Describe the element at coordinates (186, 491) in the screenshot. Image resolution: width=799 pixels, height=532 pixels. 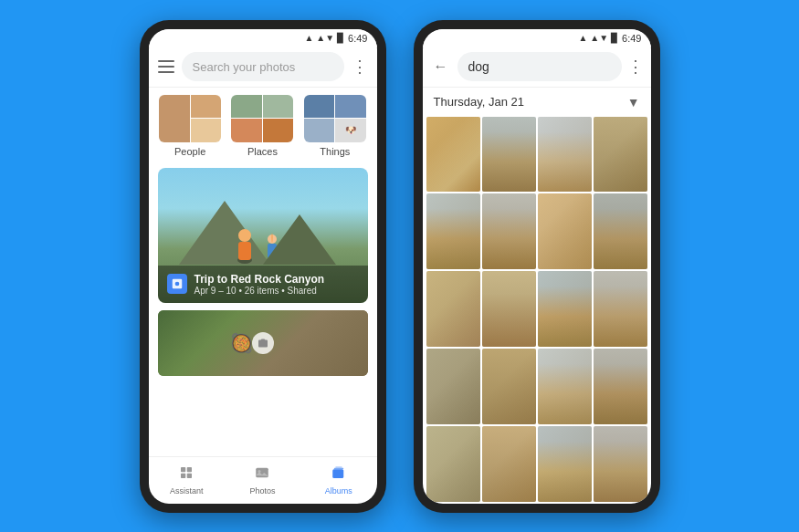
I see `nav-label-assistant: Assistant` at that location.